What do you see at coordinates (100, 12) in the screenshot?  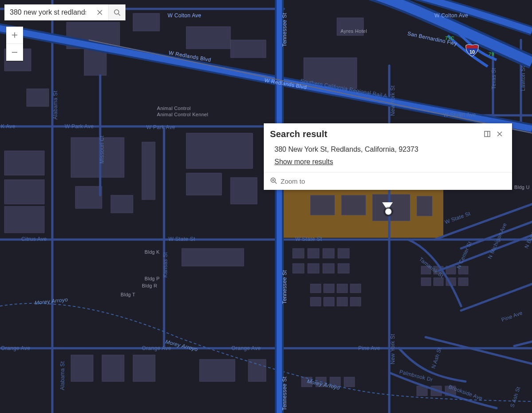 I see `search-clear-button` at bounding box center [100, 12].